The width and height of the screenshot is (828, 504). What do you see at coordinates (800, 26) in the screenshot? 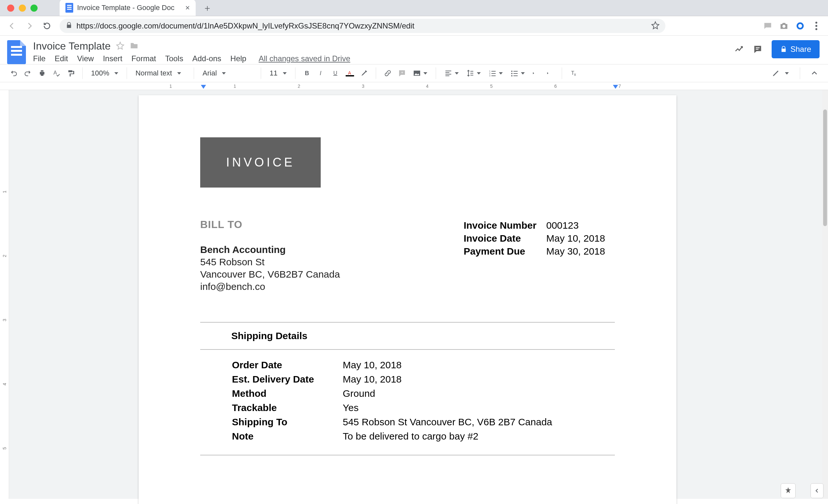
I see `extension-circle-icon` at bounding box center [800, 26].